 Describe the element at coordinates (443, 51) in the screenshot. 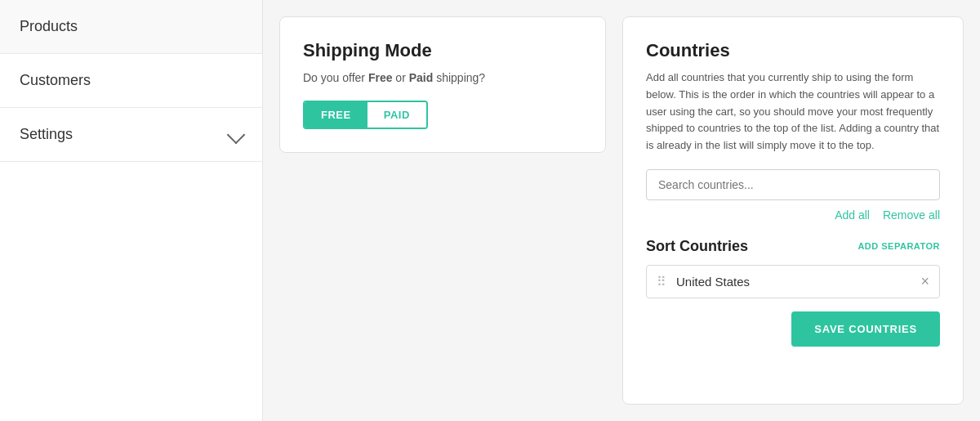

I see `shipping-mode-title: Shipping Mode` at that location.